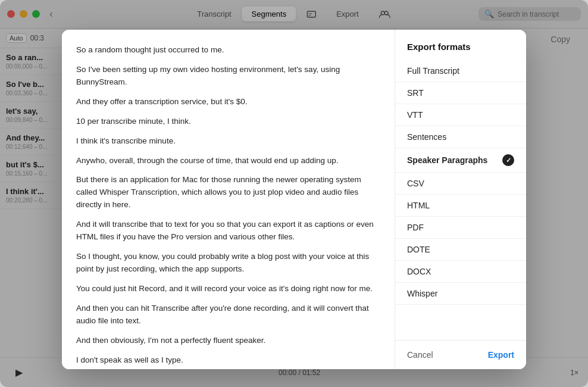 This screenshot has width=588, height=387. Describe the element at coordinates (420, 355) in the screenshot. I see `cancel-button: Cancel` at that location.